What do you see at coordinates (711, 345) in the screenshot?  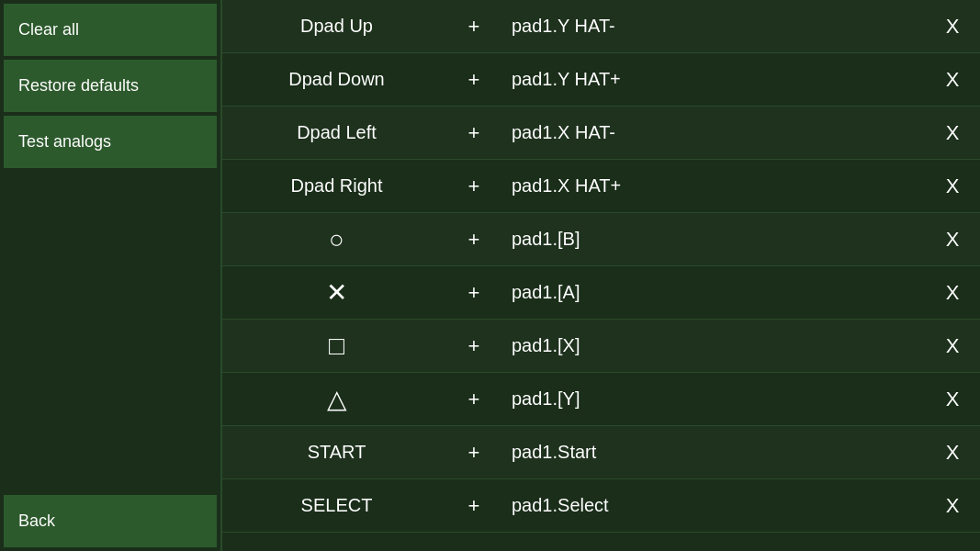 I see `binding-cell-6: pad1.[X]` at bounding box center [711, 345].